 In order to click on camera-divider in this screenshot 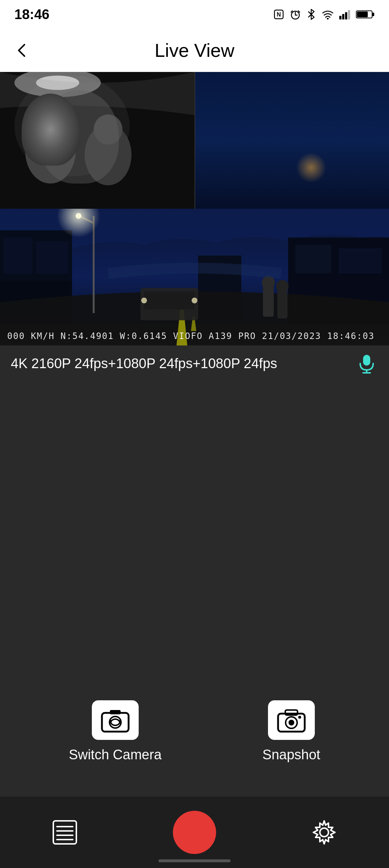, I will do `click(195, 140)`.